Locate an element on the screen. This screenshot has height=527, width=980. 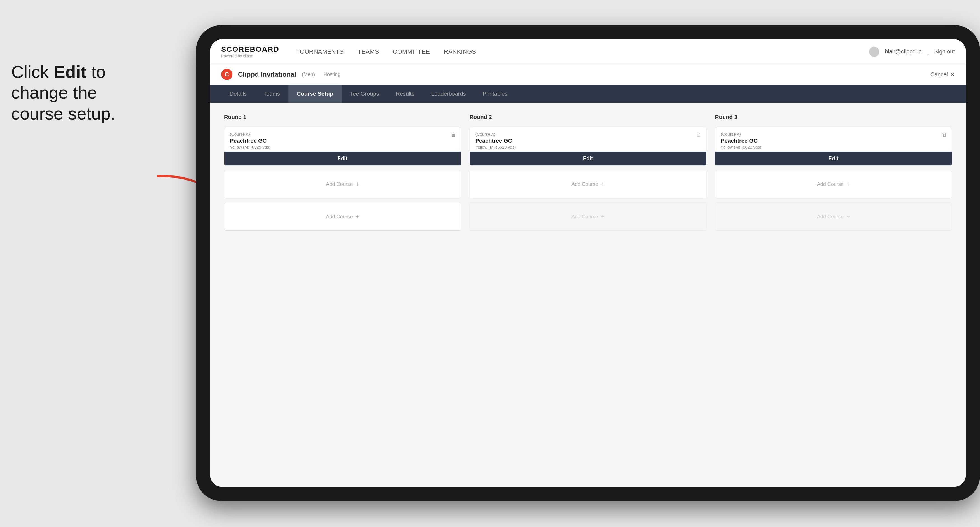
round-1-course-card: (Course A) Peachtree GC Yellow (M) (6629… is located at coordinates (342, 146).